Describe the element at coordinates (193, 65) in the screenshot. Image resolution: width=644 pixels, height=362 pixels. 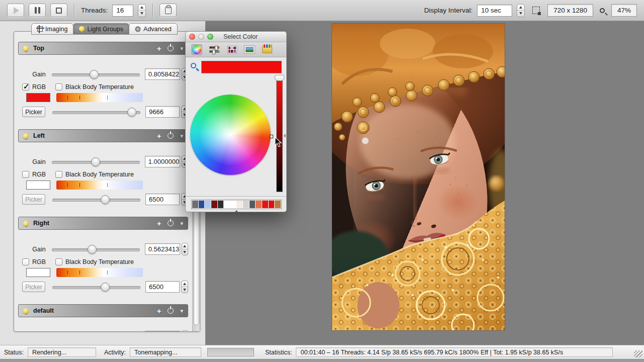
I see `loupe-picker-icon` at that location.